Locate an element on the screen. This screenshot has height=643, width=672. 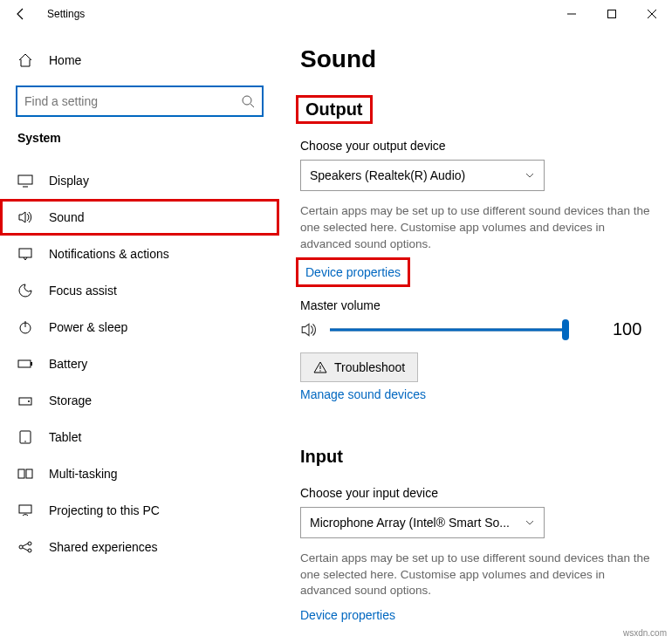
home-link: Home is located at coordinates (140, 60).